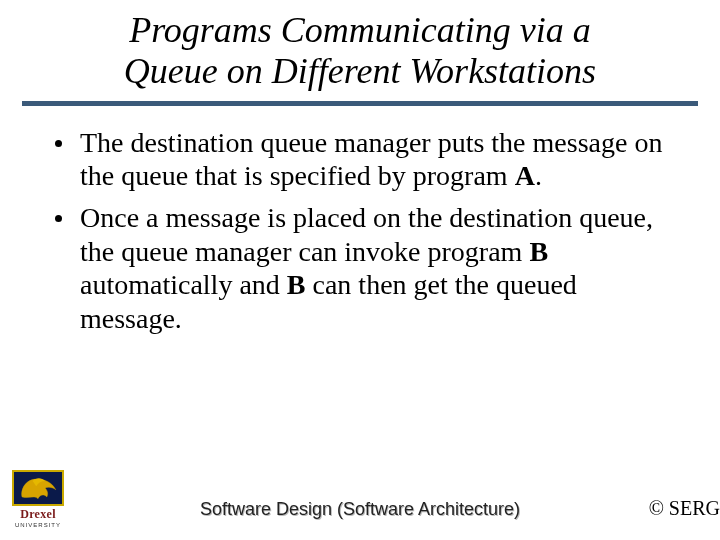 The image size is (720, 540). What do you see at coordinates (360, 505) in the screenshot?
I see `slide-footer: Drexel UNIVERSITY Software Design (Softw…` at bounding box center [360, 505].